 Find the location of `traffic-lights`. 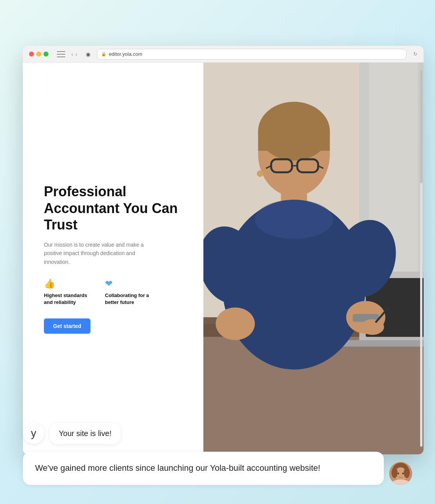

traffic-lights is located at coordinates (39, 54).